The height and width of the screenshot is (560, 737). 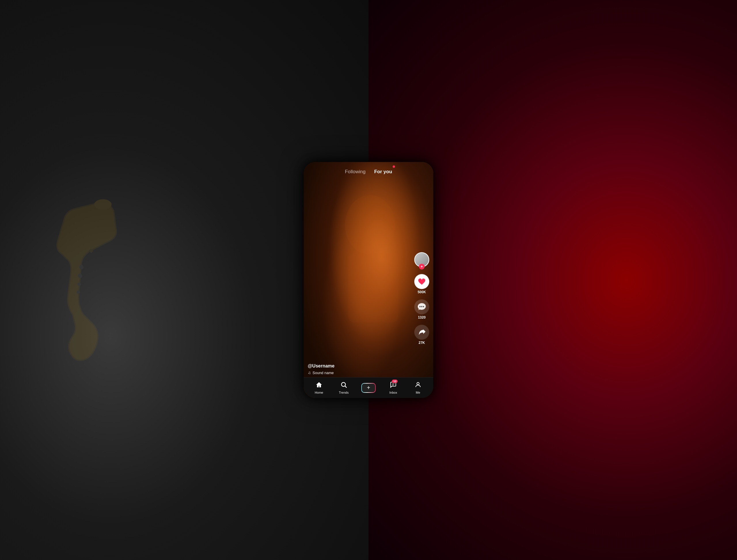 What do you see at coordinates (422, 317) in the screenshot?
I see `comment-count: 1320` at bounding box center [422, 317].